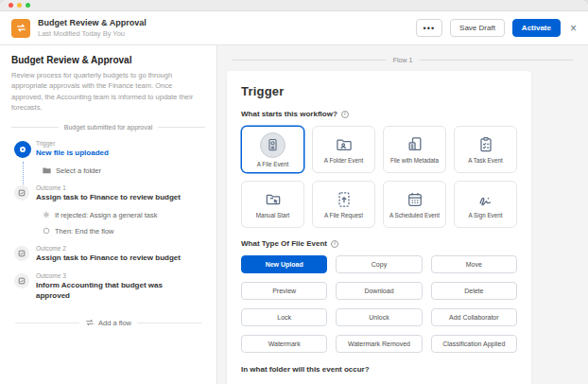 The width and height of the screenshot is (588, 384). What do you see at coordinates (415, 200) in the screenshot?
I see `scheduled-event-icon` at bounding box center [415, 200].